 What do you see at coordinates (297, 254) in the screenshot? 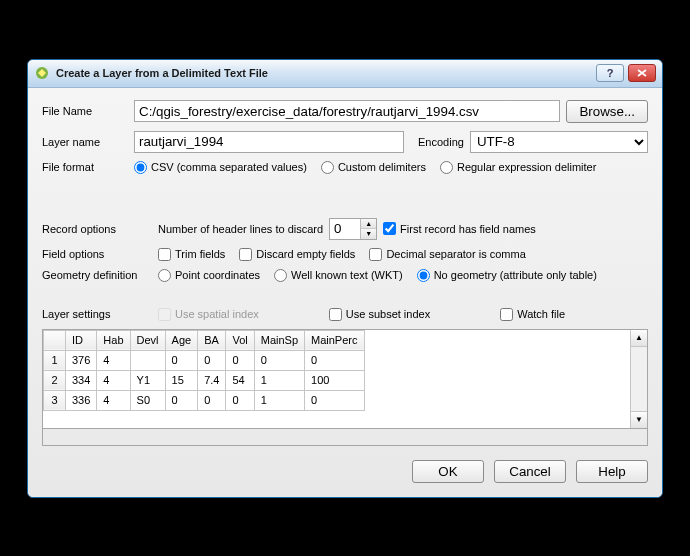
I see `discard-empty-checkbox: Discard empty fields` at bounding box center [297, 254].